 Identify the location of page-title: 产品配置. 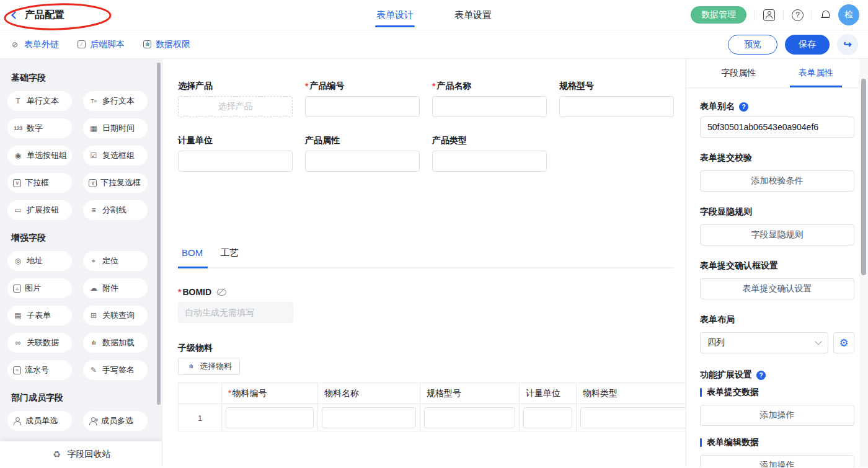
(45, 15).